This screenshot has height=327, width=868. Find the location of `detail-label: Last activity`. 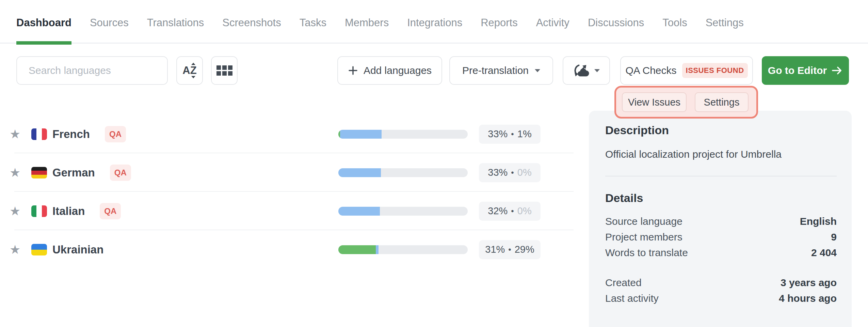

detail-label: Last activity is located at coordinates (632, 298).